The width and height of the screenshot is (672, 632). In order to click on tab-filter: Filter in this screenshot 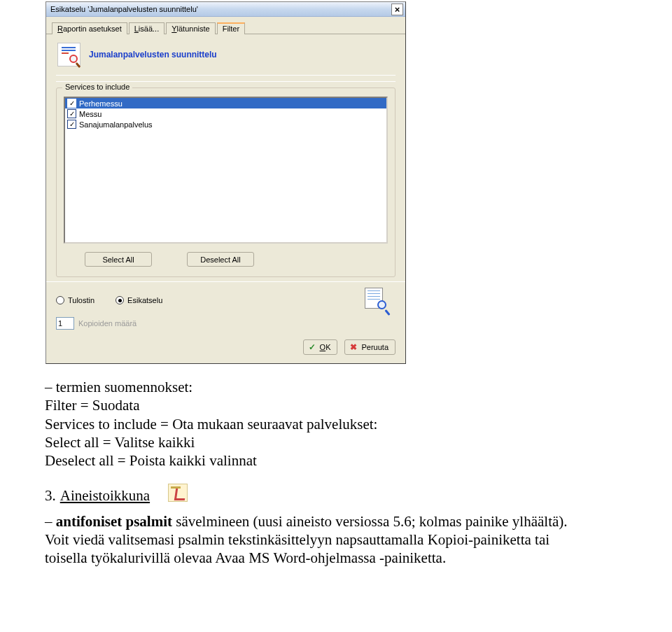, I will do `click(231, 28)`.